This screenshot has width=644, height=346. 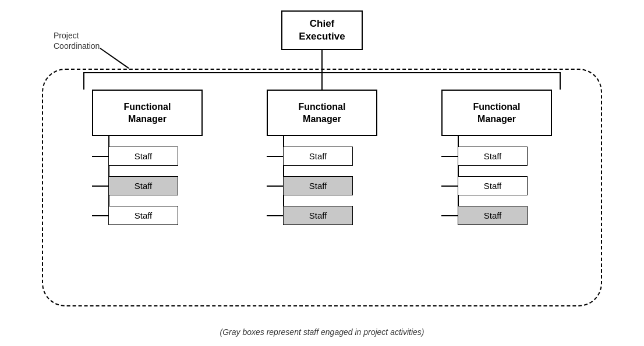 I want to click on staff-item-2-1: Staff, so click(x=310, y=156).